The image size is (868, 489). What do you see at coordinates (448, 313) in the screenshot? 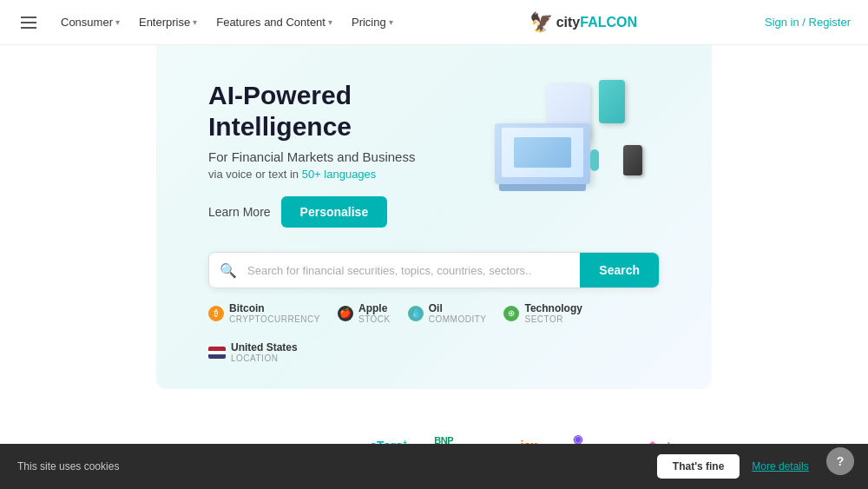
I see `tag-oil: 💧 Oil COMMODITY` at bounding box center [448, 313].